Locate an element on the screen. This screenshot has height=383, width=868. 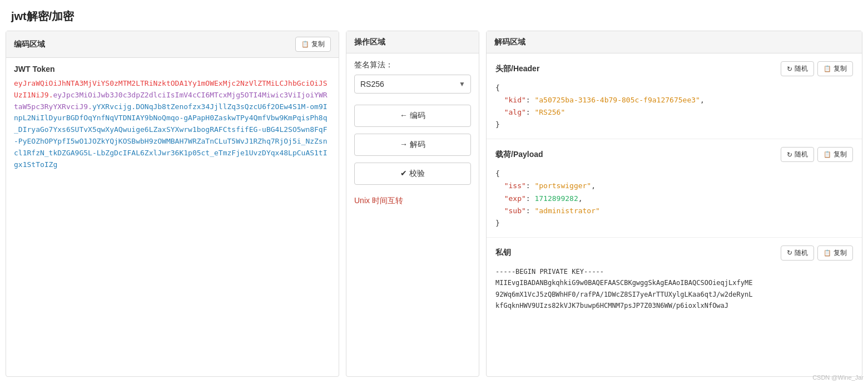
encoding-panel-title: 编码区域 is located at coordinates (29, 45).